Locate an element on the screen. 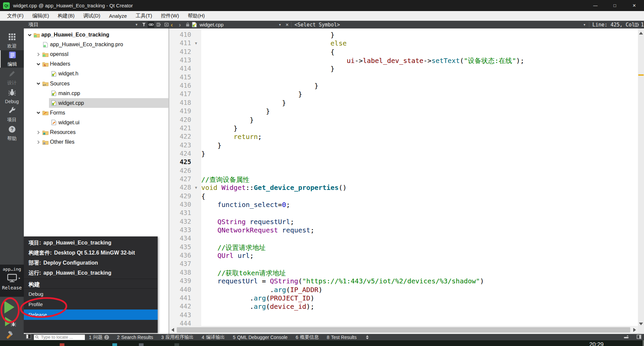  menu-item-2: 构建(B) is located at coordinates (66, 16).